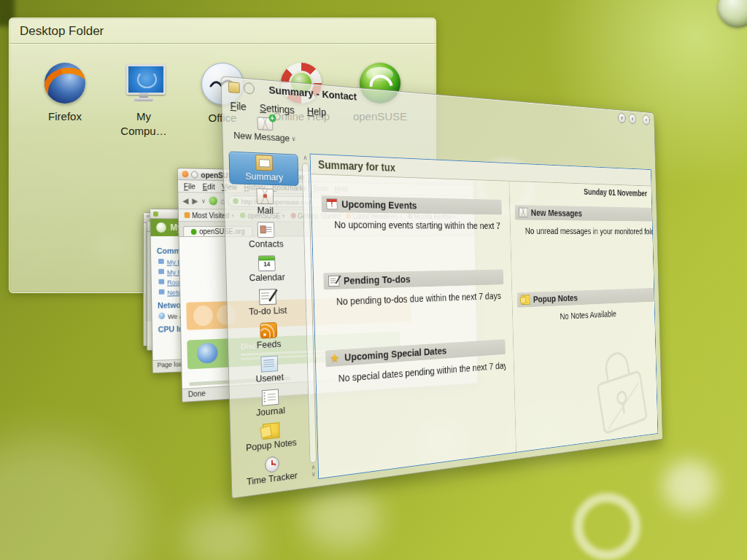  What do you see at coordinates (525, 300) in the screenshot?
I see `note-icon` at bounding box center [525, 300].